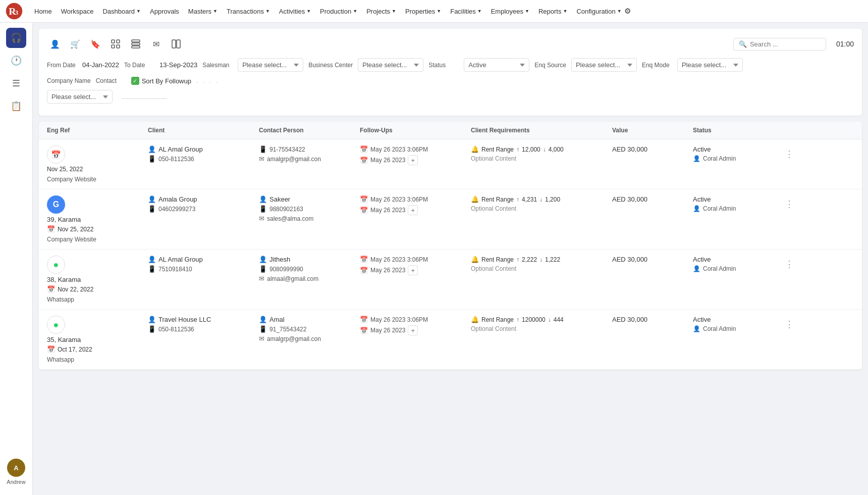  I want to click on nav-facilities: Facilities▼, so click(466, 11).